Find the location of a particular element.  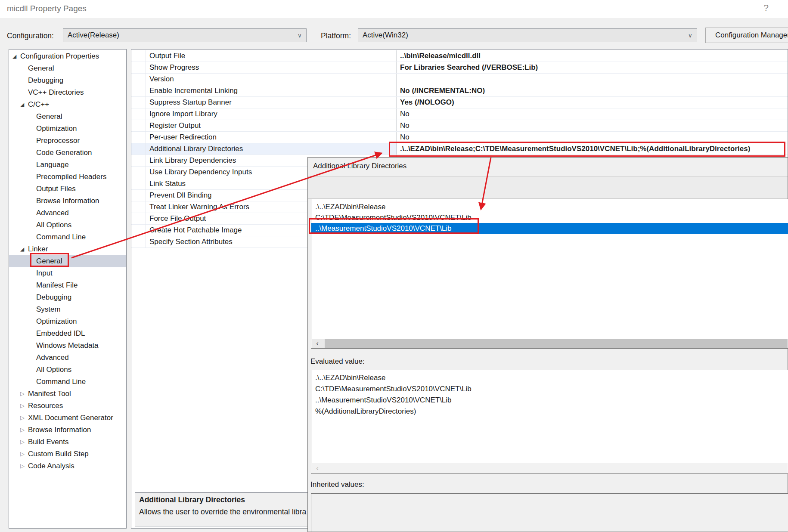

tree-item-browse-information: Browse Information is located at coordinates (68, 201).